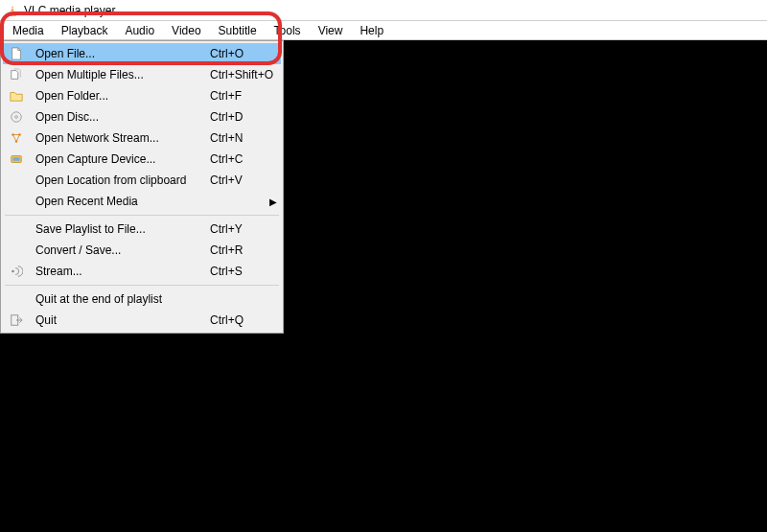 This screenshot has height=532, width=767. Describe the element at coordinates (186, 31) in the screenshot. I see `menu-video: Video` at that location.